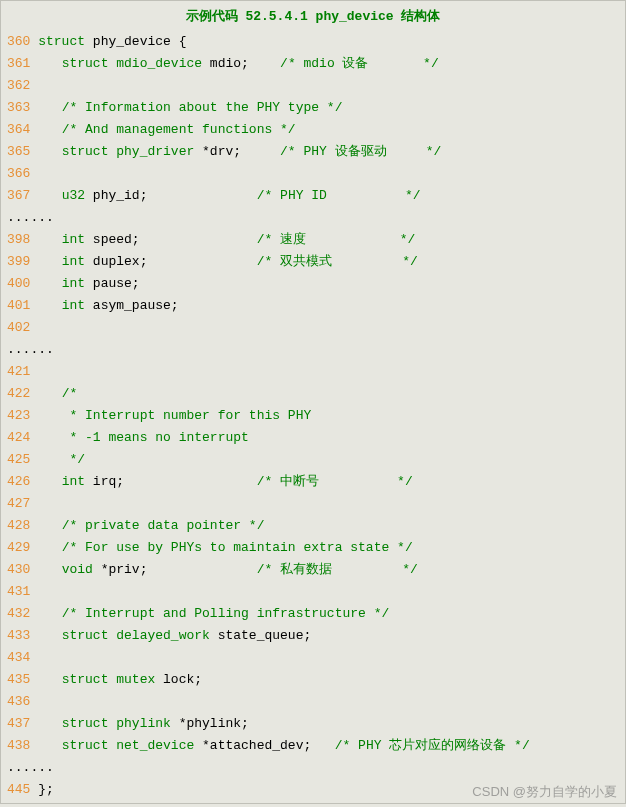 The height and width of the screenshot is (807, 626). Describe the element at coordinates (313, 702) in the screenshot. I see `code-line: 436` at that location.